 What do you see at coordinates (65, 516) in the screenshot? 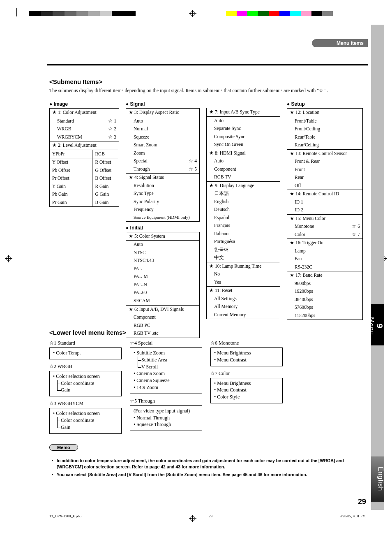
I see `footer-file: 13_DPX-1300_E.p65` at bounding box center [65, 516].